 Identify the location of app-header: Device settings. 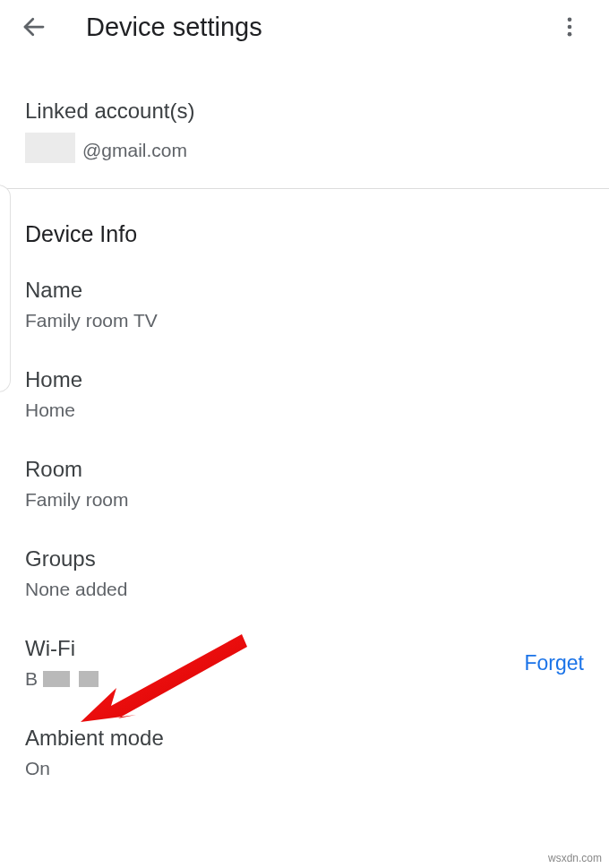
(304, 27).